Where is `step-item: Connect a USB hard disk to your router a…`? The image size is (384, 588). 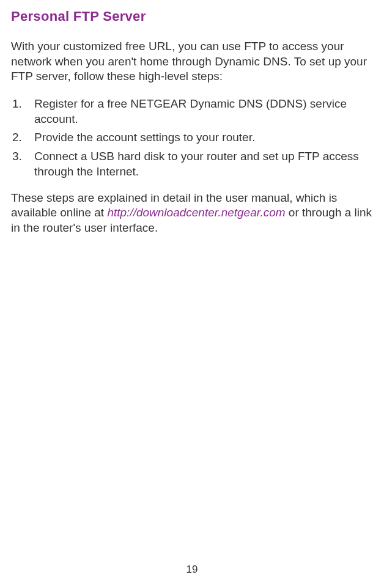 step-item: Connect a USB hard disk to your router a… is located at coordinates (192, 164).